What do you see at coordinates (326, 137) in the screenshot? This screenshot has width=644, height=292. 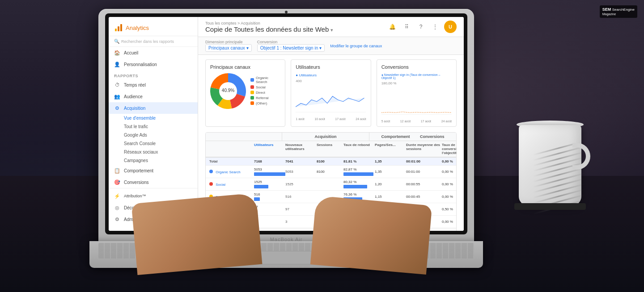 I see `acquisition-header: Acquisition` at bounding box center [326, 137].